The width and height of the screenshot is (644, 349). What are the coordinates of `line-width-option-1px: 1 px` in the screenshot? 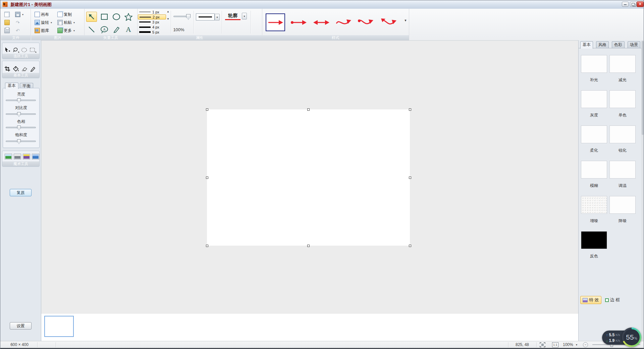 It's located at (152, 12).